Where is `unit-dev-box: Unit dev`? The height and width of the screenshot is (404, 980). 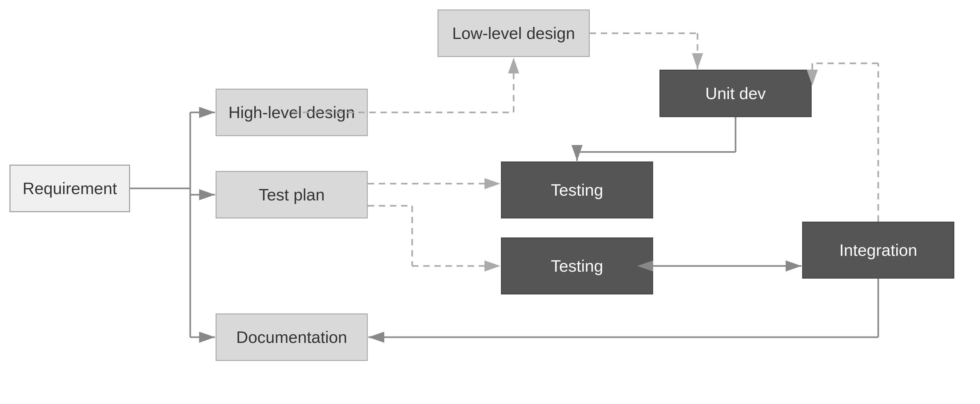
unit-dev-box: Unit dev is located at coordinates (735, 93).